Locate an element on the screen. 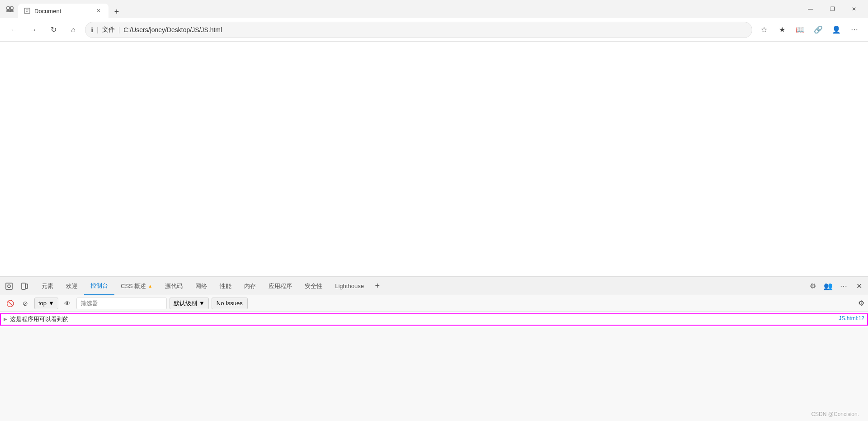 This screenshot has width=868, height=421. address-info-icon: ℹ is located at coordinates (92, 30).